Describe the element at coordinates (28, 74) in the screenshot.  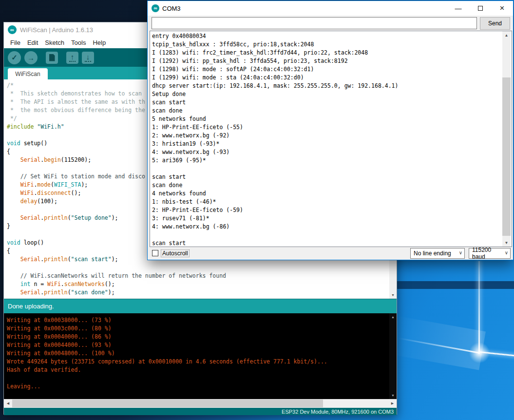
I see `tab-wifiscan: WiFiScan` at that location.